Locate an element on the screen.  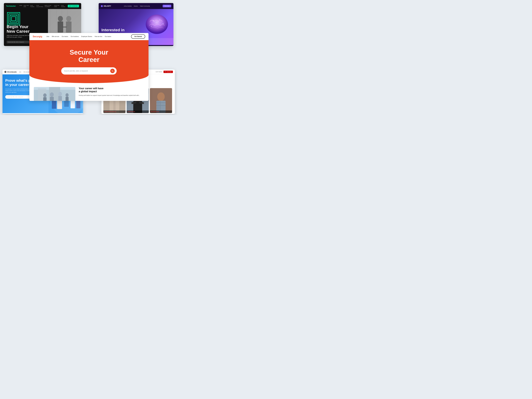
securgig-search-bar: Search job title, skill, or keyword is located at coordinates (89, 71).